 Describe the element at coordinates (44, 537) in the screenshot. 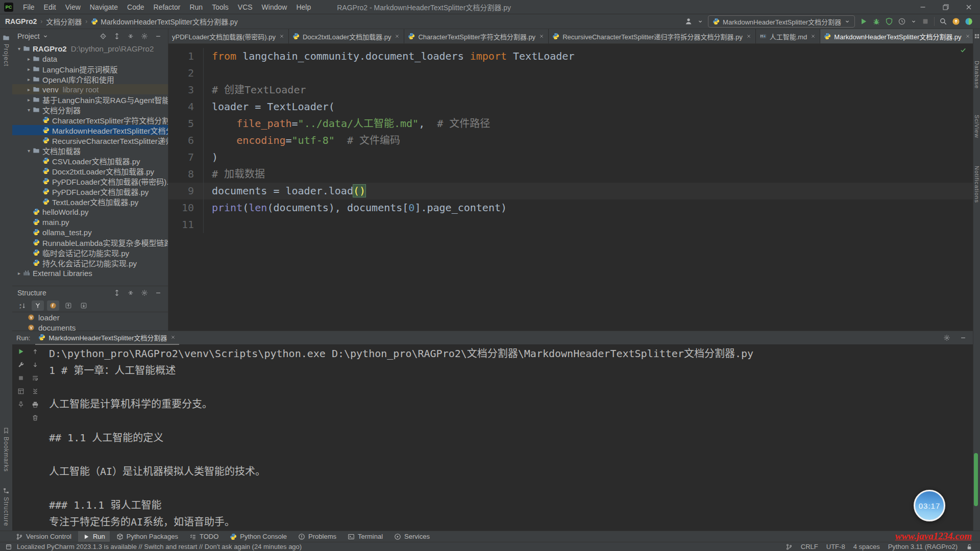

I see `tool-window-button-version-control: Version Control` at that location.